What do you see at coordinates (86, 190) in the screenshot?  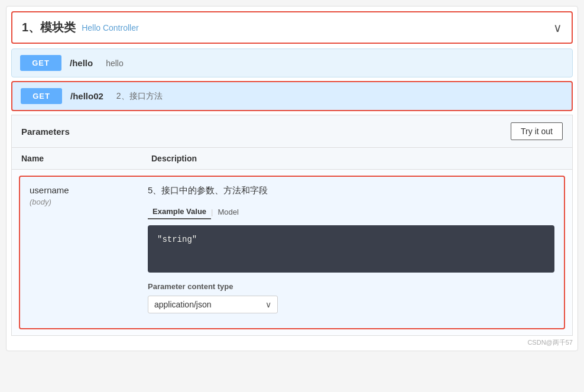 I see `param-name: username` at bounding box center [86, 190].